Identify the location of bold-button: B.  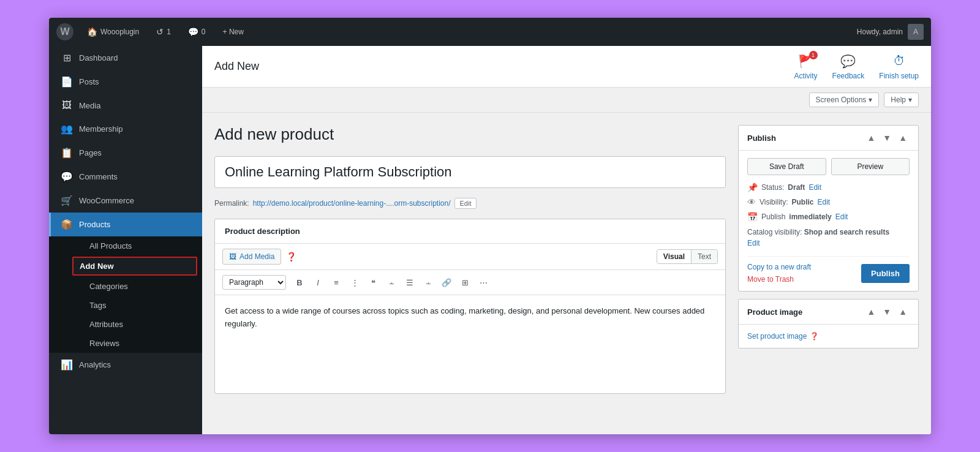
(300, 282).